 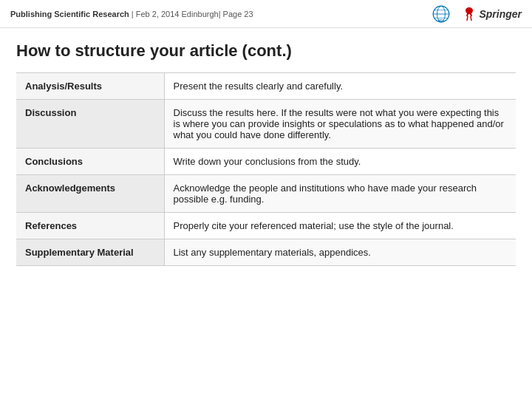 I want to click on page-title: How to structure your article (cont.), so click(x=266, y=51).